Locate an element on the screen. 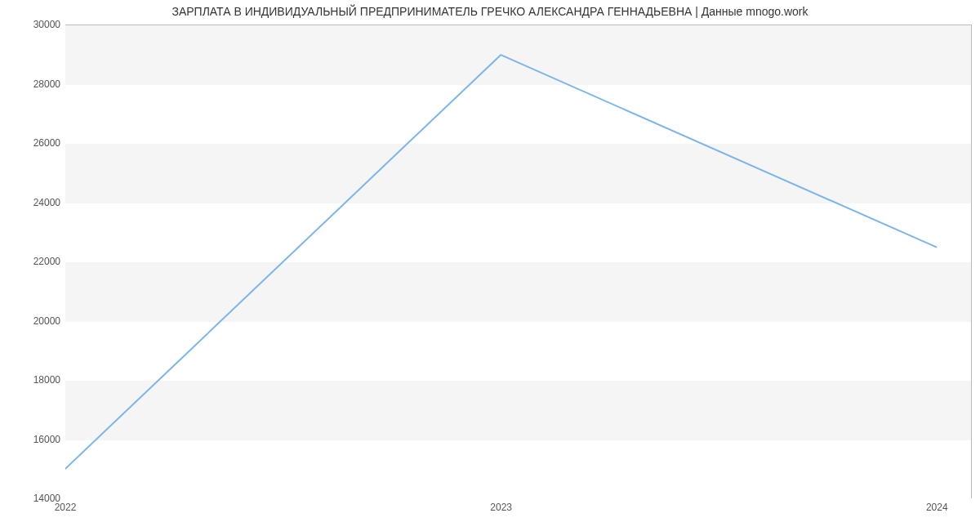 This screenshot has width=980, height=531. y-tick-label: 20000 is located at coordinates (30, 321).